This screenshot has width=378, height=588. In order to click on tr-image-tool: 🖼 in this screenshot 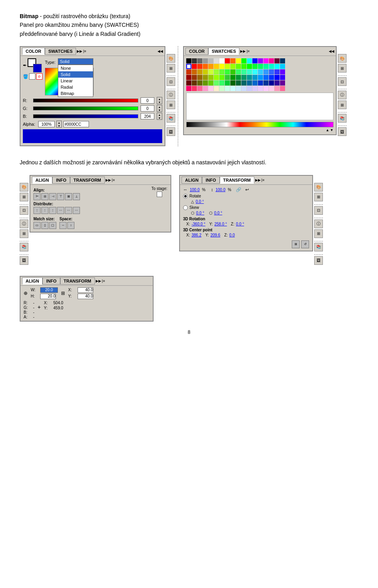, I will do `click(319, 261)`.